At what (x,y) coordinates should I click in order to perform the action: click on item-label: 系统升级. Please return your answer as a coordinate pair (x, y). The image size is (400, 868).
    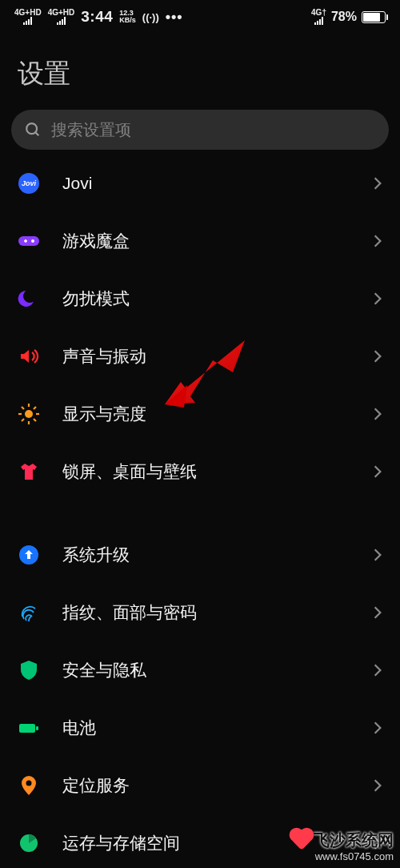
    Looking at the image, I should click on (206, 555).